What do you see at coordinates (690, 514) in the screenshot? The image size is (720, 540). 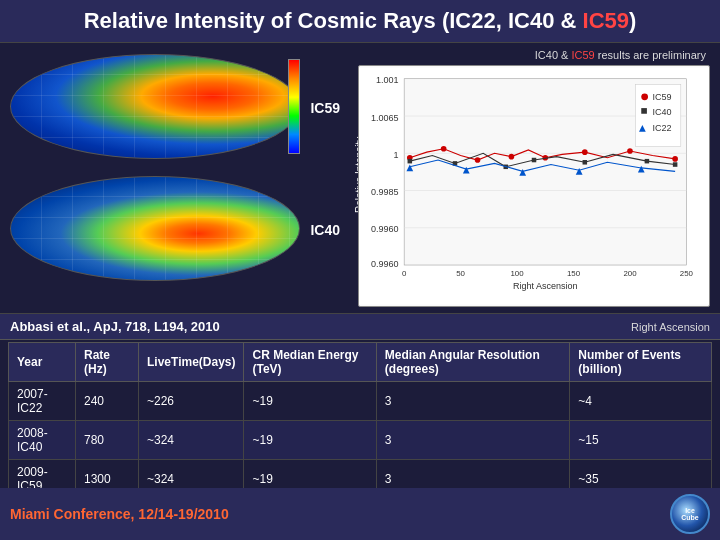 I see `logo-text: Ice Cube` at bounding box center [690, 514].